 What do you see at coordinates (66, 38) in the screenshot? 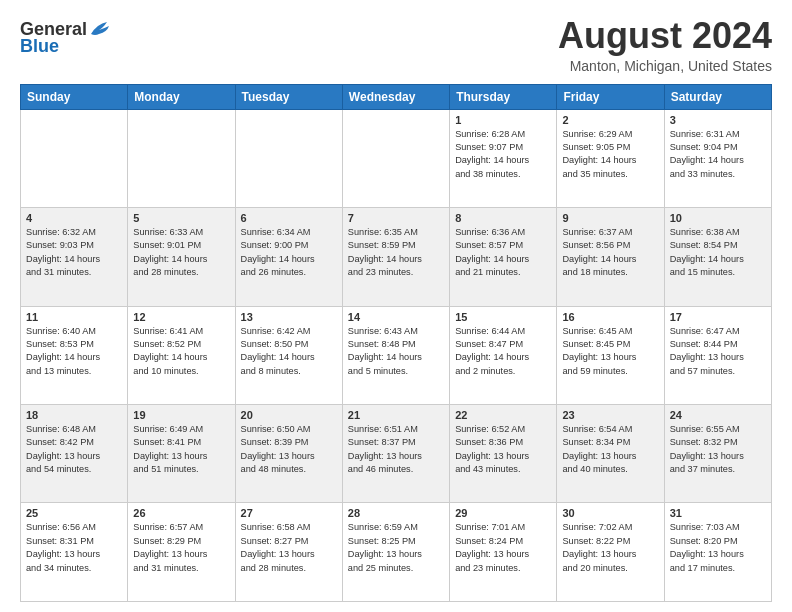
I see `logo: General Blue` at bounding box center [66, 38].